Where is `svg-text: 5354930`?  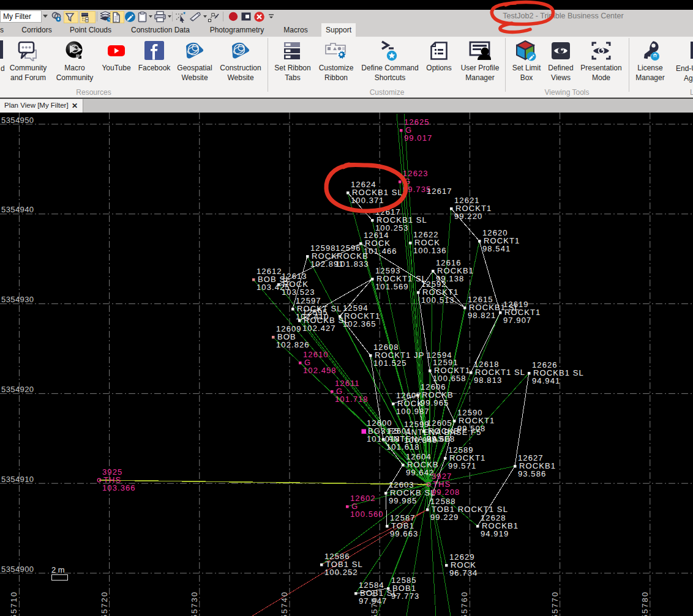 svg-text: 5354930 is located at coordinates (17, 300).